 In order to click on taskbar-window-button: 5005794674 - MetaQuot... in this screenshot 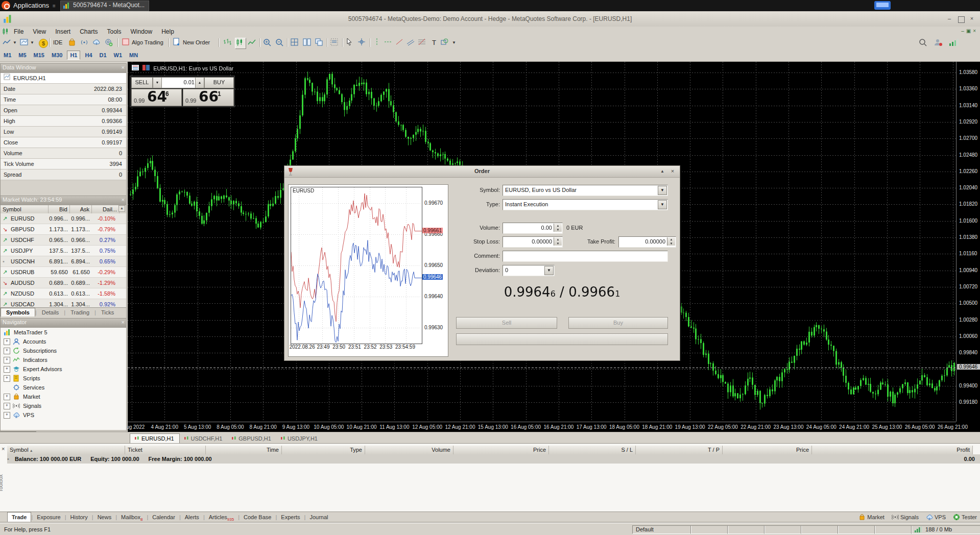, I will do `click(105, 6)`.